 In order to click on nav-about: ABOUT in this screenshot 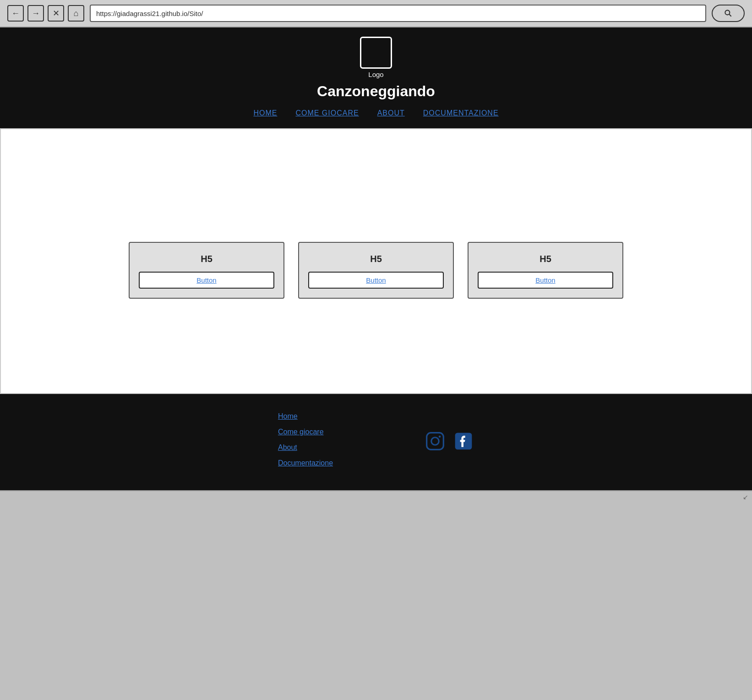, I will do `click(391, 113)`.